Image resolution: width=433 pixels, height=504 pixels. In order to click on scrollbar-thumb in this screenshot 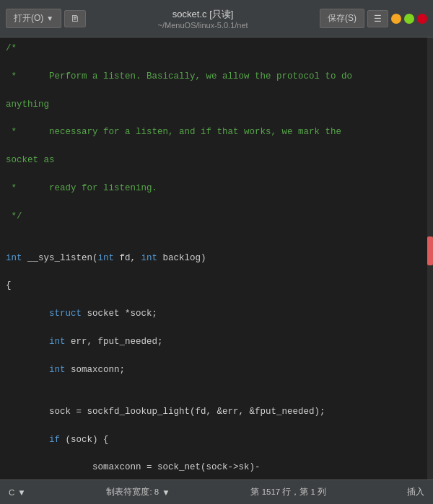, I will do `click(430, 251)`.